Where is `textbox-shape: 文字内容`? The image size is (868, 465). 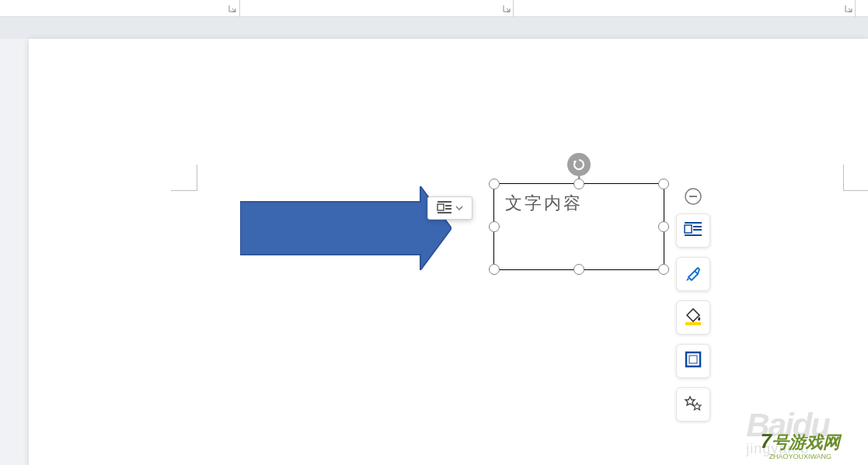 textbox-shape: 文字内容 is located at coordinates (579, 227).